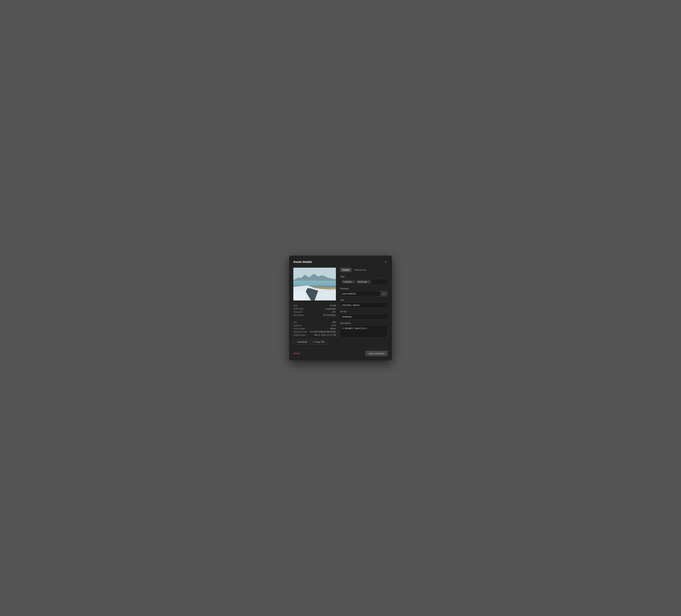 Image resolution: width=681 pixels, height=616 pixels. Describe the element at coordinates (314, 320) in the screenshot. I see `meta-divider` at that location.